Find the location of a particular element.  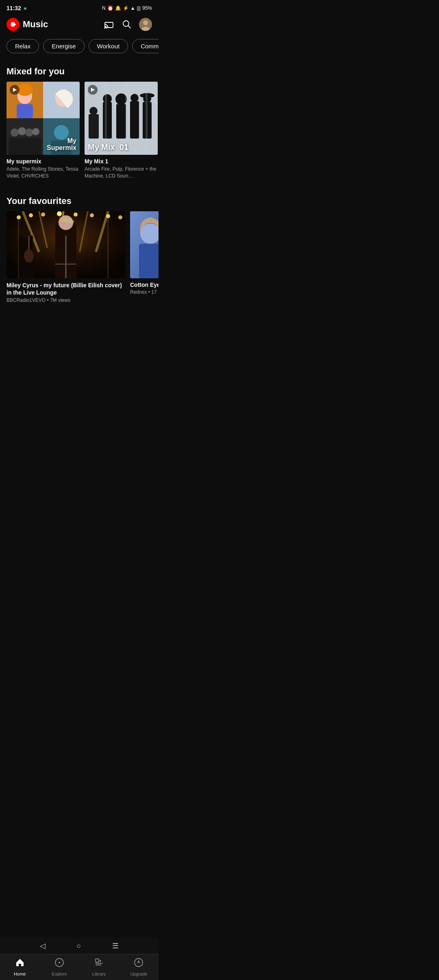

mymix1-label: My Mix 01 is located at coordinates (108, 147).